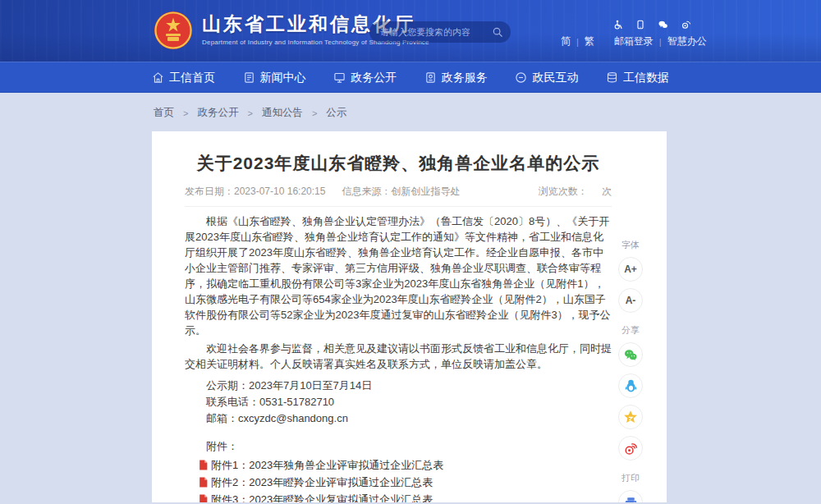 The image size is (821, 504). I want to click on paragraph: 欢迎社会各界参与监督，相关意见及建议请以书面形式反馈省工业和信息化厅，同时提交相…, so click(398, 356).